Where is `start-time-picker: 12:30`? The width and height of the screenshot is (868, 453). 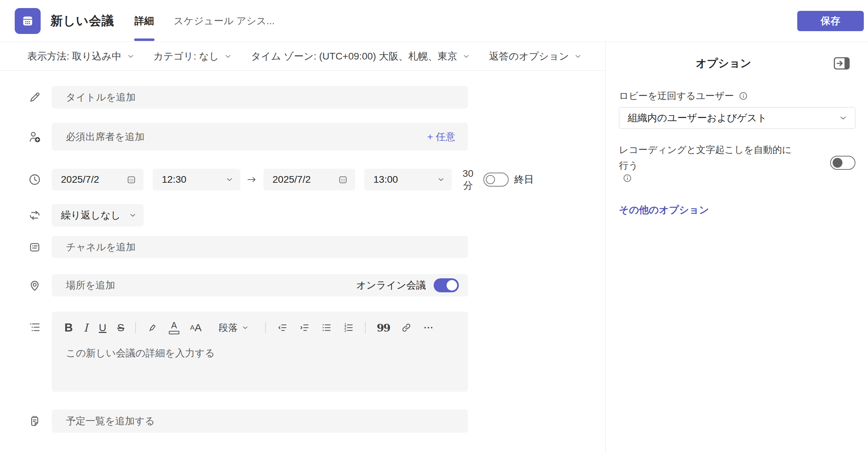
start-time-picker: 12:30 is located at coordinates (197, 180).